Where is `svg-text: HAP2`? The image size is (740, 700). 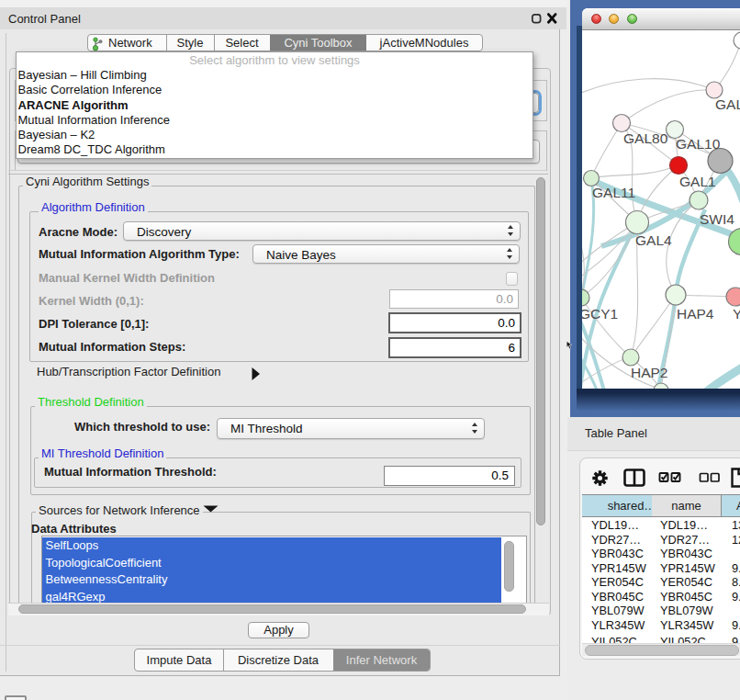 svg-text: HAP2 is located at coordinates (650, 373).